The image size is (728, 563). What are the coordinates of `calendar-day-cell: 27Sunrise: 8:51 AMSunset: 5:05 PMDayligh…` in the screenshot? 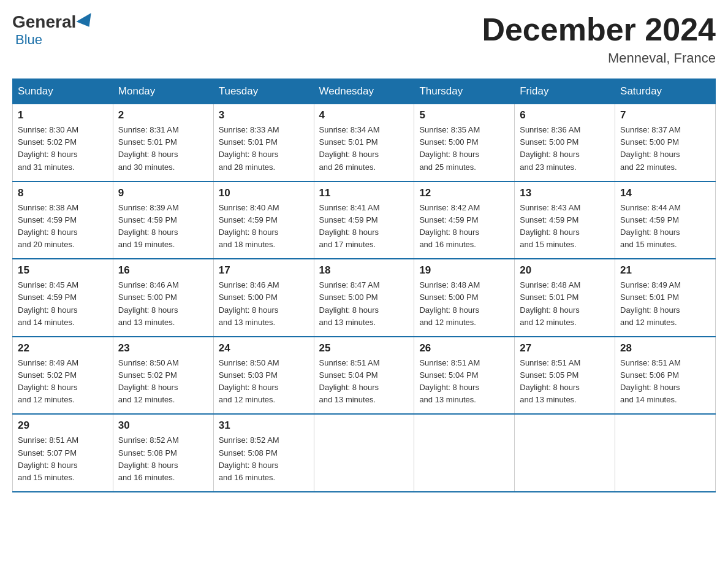 It's located at (565, 375).